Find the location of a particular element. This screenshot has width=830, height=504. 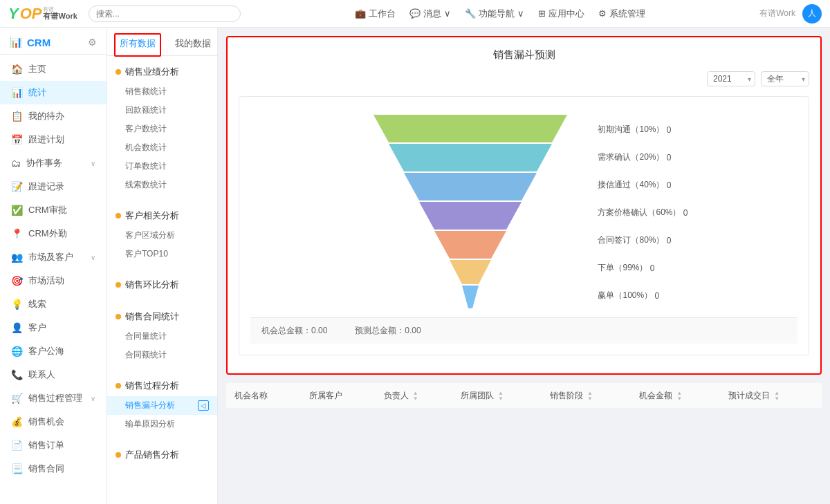

settings-gear-icon: ⚙ is located at coordinates (93, 42).